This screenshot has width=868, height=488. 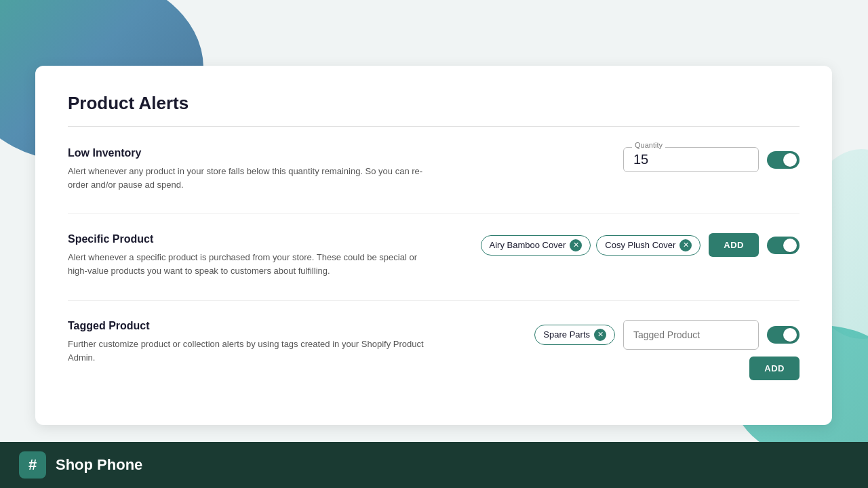 I want to click on specific-product-title: Specific Product, so click(x=251, y=239).